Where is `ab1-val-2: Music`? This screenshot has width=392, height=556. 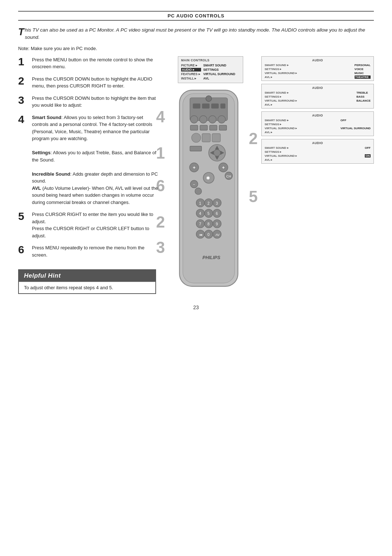 ab1-val-2: Music is located at coordinates (363, 73).